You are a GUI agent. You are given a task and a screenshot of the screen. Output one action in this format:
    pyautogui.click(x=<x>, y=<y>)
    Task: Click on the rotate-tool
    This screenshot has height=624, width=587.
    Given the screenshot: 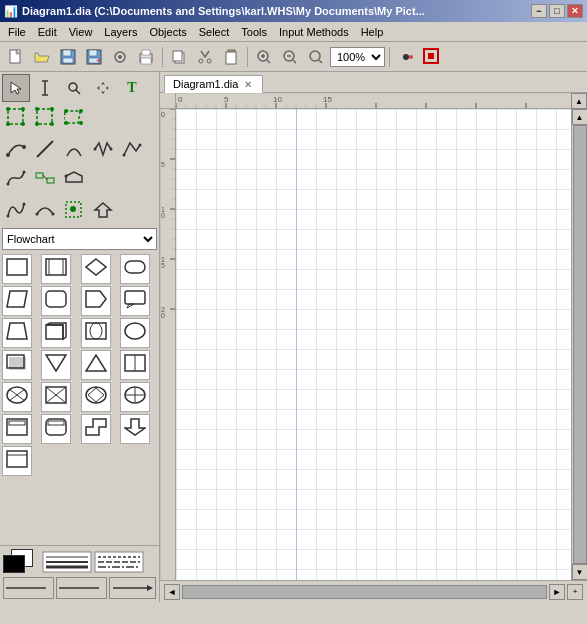 What is the action you would take?
    pyautogui.click(x=45, y=117)
    